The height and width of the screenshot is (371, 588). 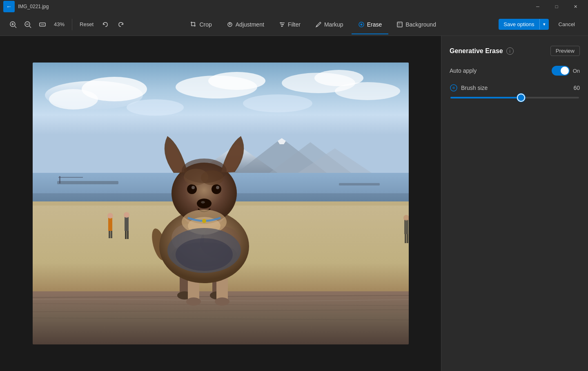 What do you see at coordinates (201, 25) in the screenshot?
I see `tab-crop: Crop` at bounding box center [201, 25].